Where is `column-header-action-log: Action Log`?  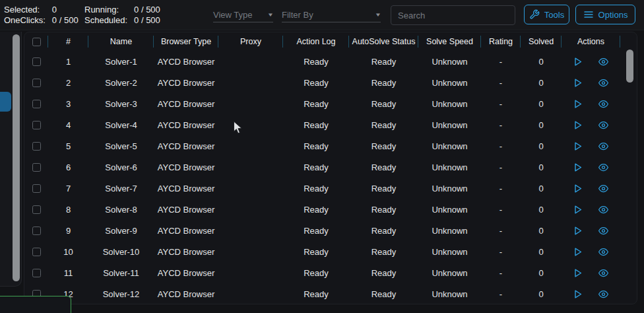 column-header-action-log: Action Log is located at coordinates (316, 42).